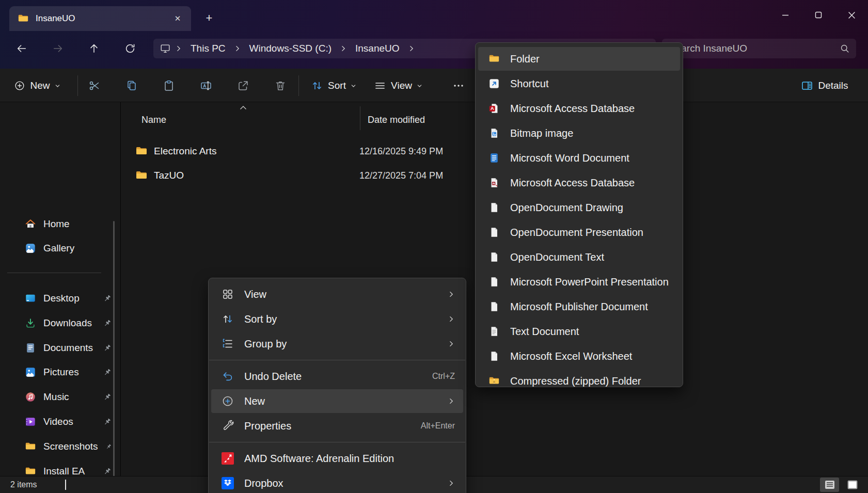 This screenshot has height=493, width=868. Describe the element at coordinates (30, 298) in the screenshot. I see `desktop-icon` at that location.